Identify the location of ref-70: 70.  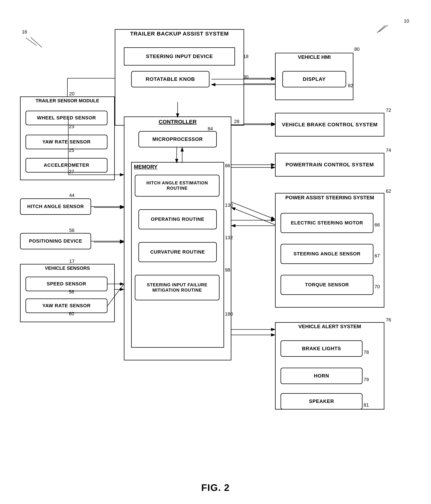
(377, 287).